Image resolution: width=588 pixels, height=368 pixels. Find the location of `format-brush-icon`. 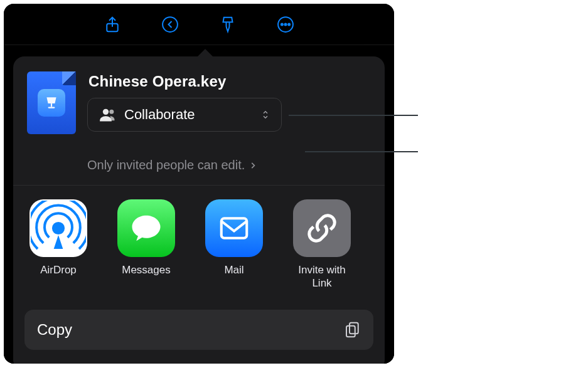

format-brush-icon is located at coordinates (228, 24).